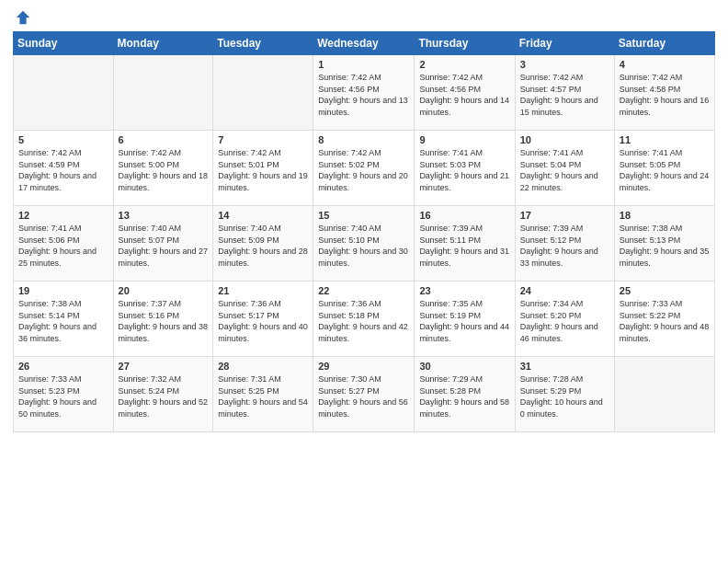 This screenshot has width=728, height=563. Describe the element at coordinates (465, 319) in the screenshot. I see `calendar-cell: 23Sunrise: 7:35 AM Sunset: 5:19 PM Dayli…` at that location.